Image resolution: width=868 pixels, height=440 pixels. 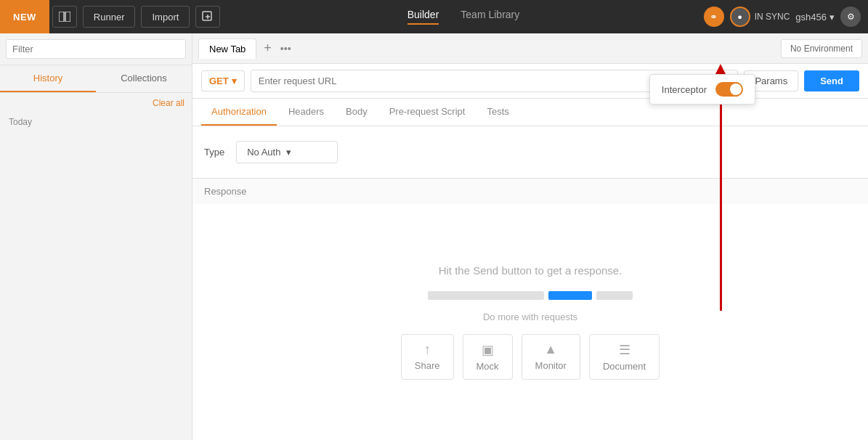 I want to click on action-buttons: ↑ Share ▣ Mock ▲ Monitor ☰ Document, so click(x=530, y=357).